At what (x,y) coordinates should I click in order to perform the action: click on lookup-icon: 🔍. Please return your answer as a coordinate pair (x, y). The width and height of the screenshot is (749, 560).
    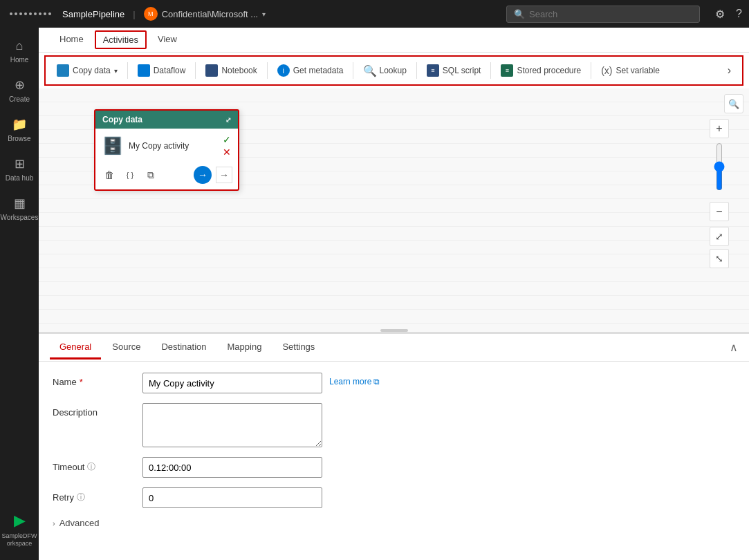
    Looking at the image, I should click on (369, 71).